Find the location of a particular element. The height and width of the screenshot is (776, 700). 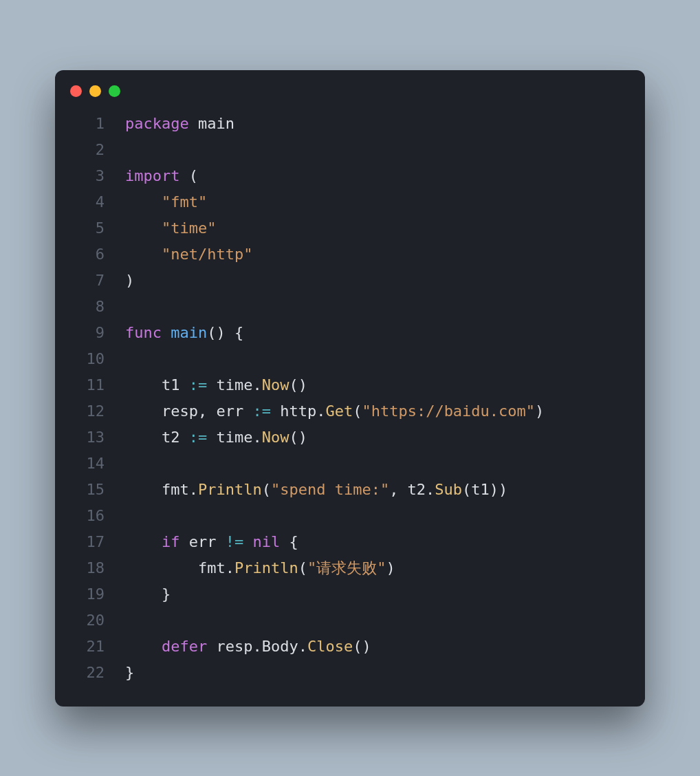

line-number: 22 is located at coordinates (89, 673).